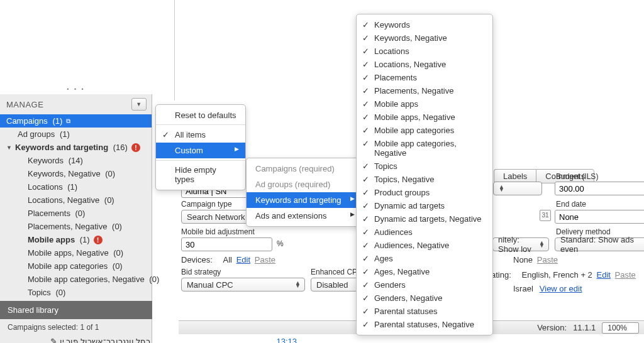  Describe the element at coordinates (425, 64) in the screenshot. I see `checklist-item: Locations, Negative` at that location.